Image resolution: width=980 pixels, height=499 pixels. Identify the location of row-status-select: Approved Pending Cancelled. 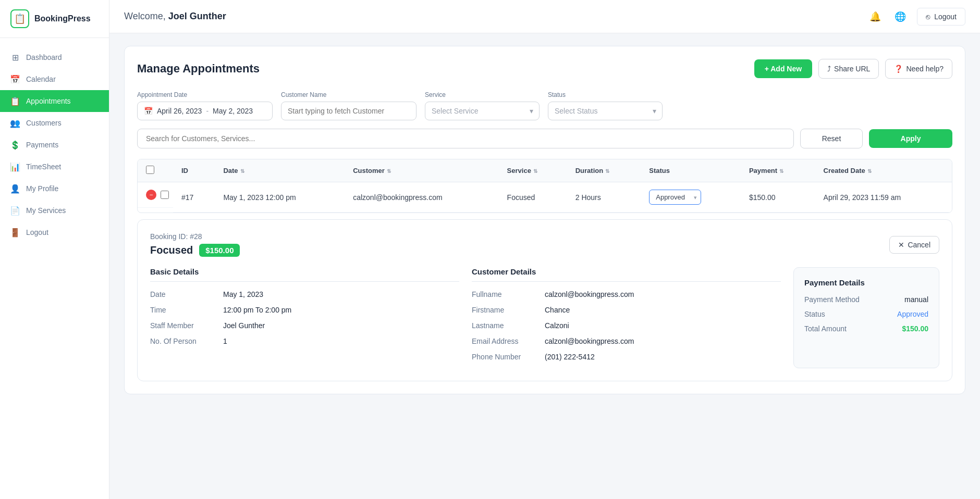
(675, 197).